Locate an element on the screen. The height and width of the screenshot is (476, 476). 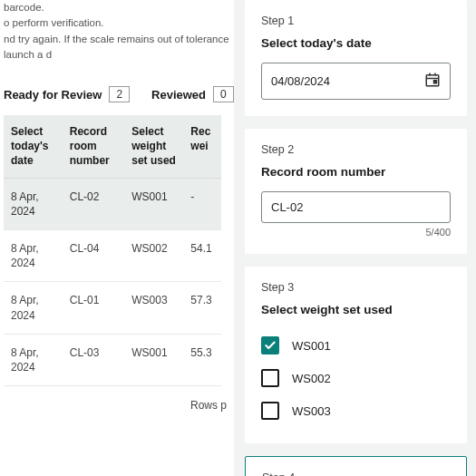
room-value: CL-02 is located at coordinates (287, 207).